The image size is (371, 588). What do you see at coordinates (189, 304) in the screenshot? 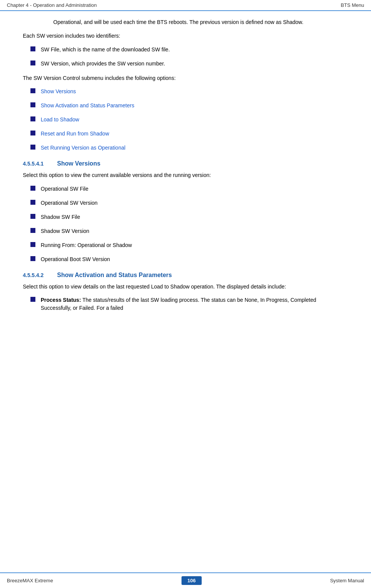
I see `list-item: Process Status: The status/results of th…` at bounding box center [189, 304].